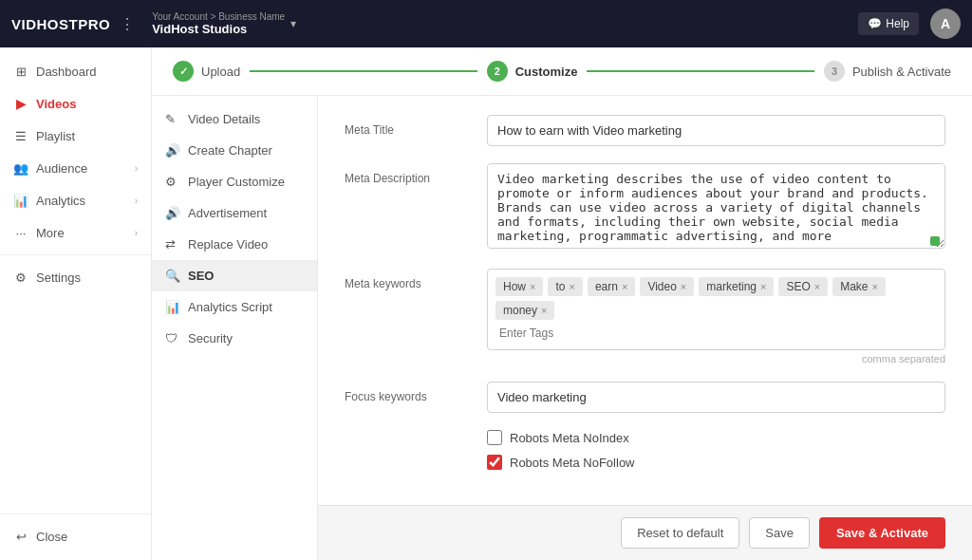  What do you see at coordinates (76, 168) in the screenshot?
I see `sidebar-item-audience: 👥 Audience ›` at bounding box center [76, 168].